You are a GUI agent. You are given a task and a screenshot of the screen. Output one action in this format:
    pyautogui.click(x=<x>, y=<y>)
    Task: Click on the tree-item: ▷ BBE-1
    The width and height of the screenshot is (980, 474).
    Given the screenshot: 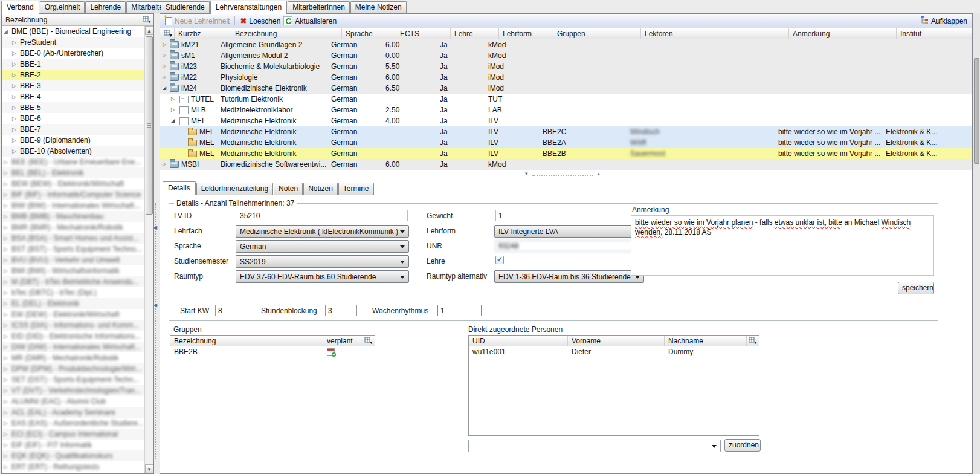 What is the action you would take?
    pyautogui.click(x=73, y=64)
    